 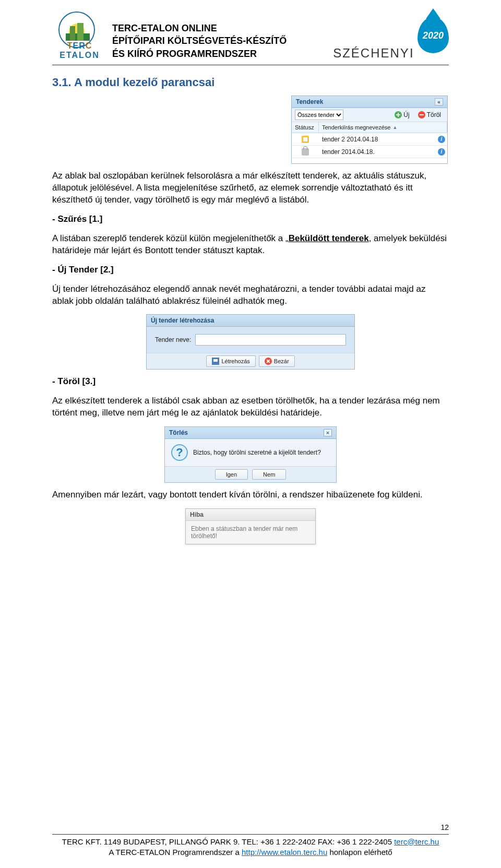 What do you see at coordinates (235, 361) in the screenshot?
I see `create-button-label: Létrehozás` at bounding box center [235, 361].